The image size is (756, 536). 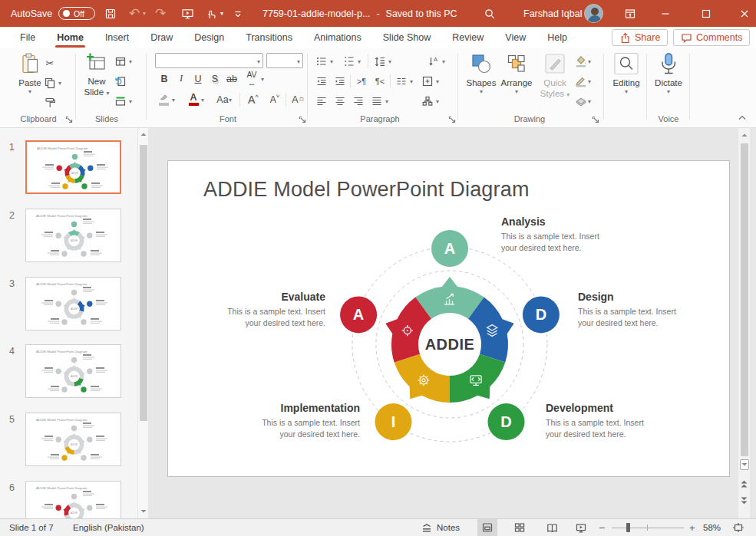 What do you see at coordinates (706, 14) in the screenshot?
I see `maximize-button` at bounding box center [706, 14].